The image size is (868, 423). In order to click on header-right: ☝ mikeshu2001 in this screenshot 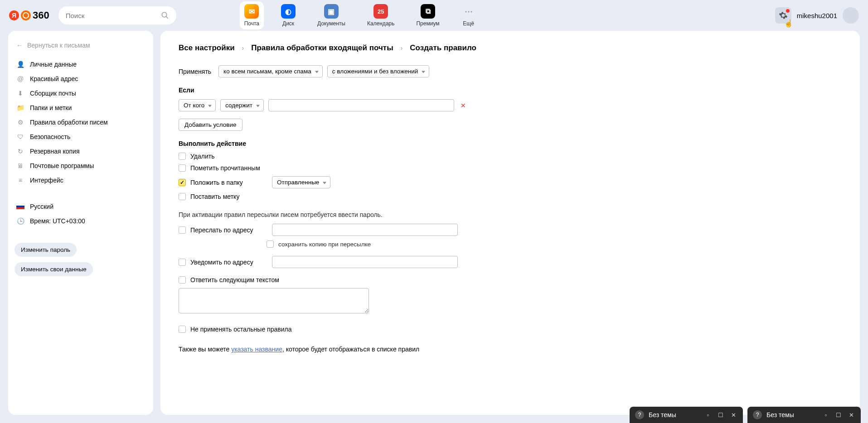, I will do `click(817, 15)`.